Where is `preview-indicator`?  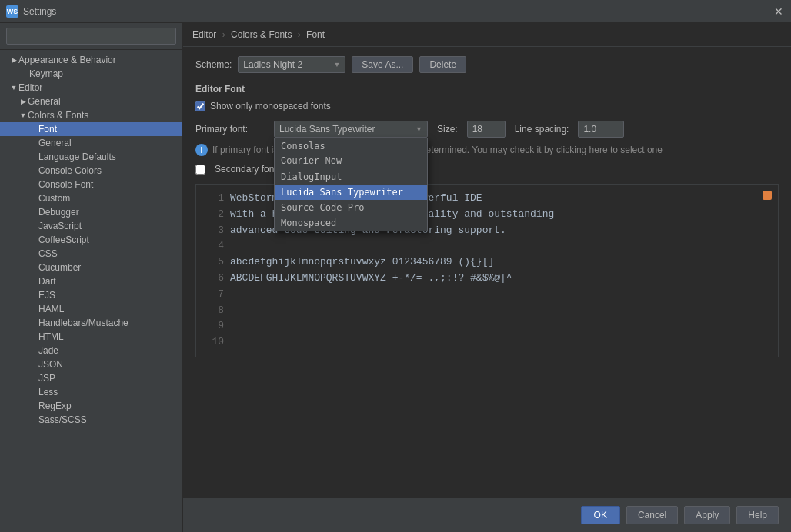 preview-indicator is located at coordinates (767, 195).